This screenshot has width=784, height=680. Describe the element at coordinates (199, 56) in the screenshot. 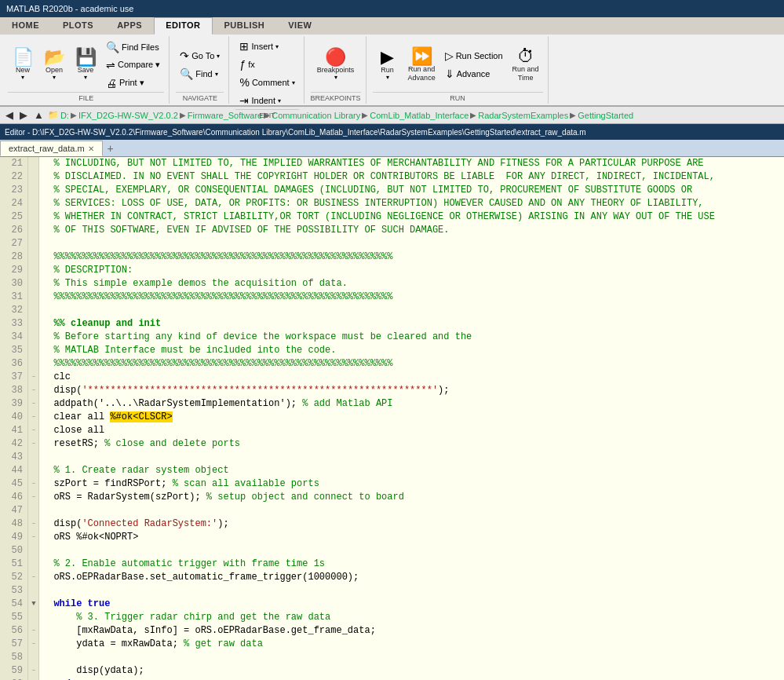

I see `goto-button: ↷ Go To ▾` at that location.